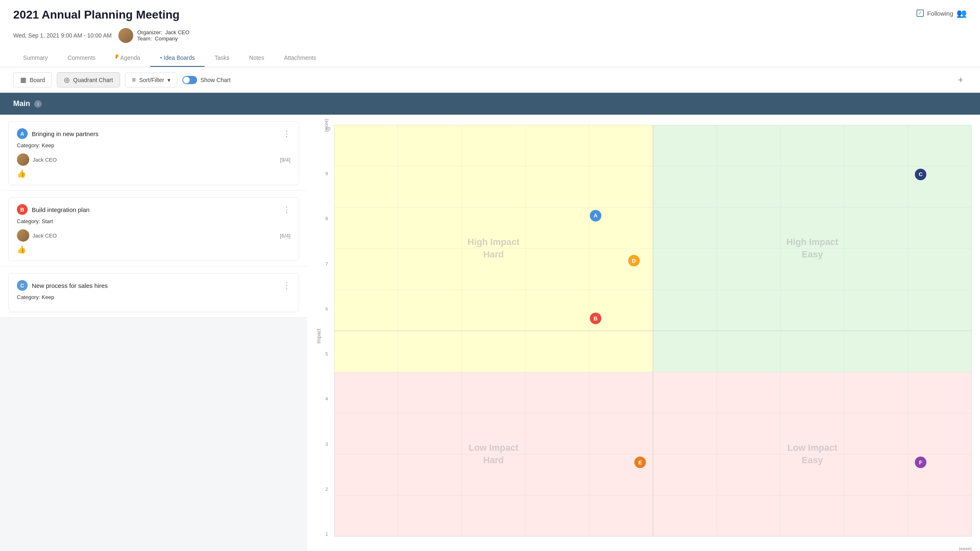 This screenshot has width=980, height=551. I want to click on tab-summary: Summary, so click(35, 58).